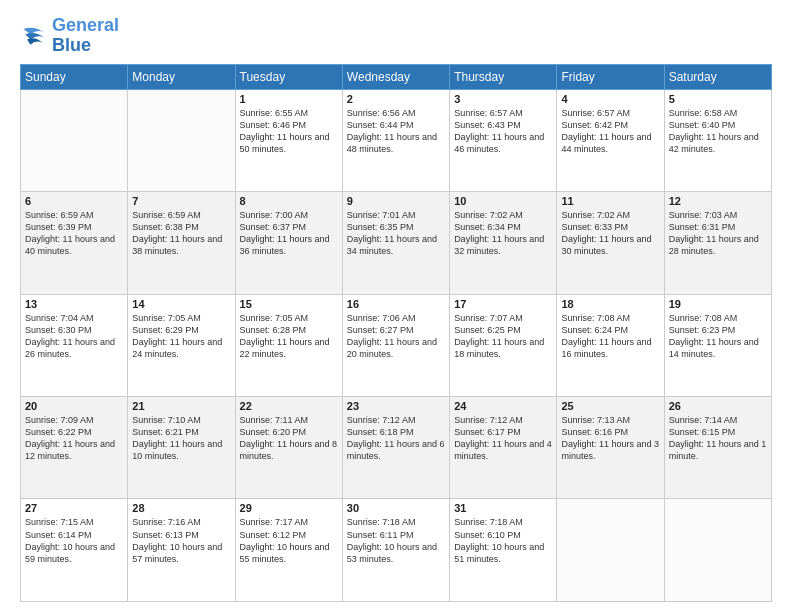 This screenshot has width=792, height=612. I want to click on calendar-day-header: Wednesday, so click(396, 76).